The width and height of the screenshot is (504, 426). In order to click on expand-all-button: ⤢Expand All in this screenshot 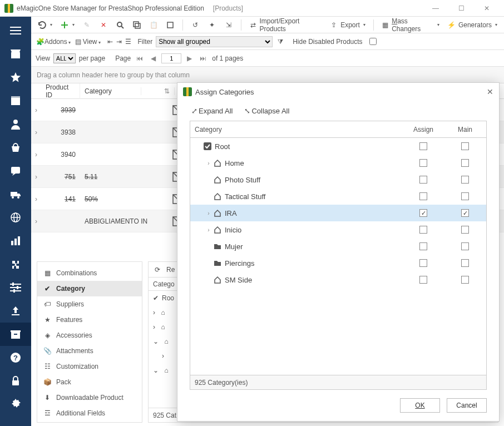, I will do `click(211, 111)`.